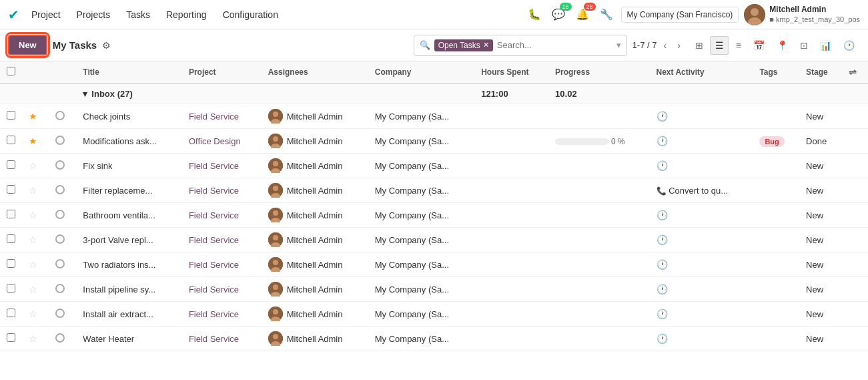 This screenshot has height=380, width=868. I want to click on task-title: Bathroom ventila..., so click(119, 215).